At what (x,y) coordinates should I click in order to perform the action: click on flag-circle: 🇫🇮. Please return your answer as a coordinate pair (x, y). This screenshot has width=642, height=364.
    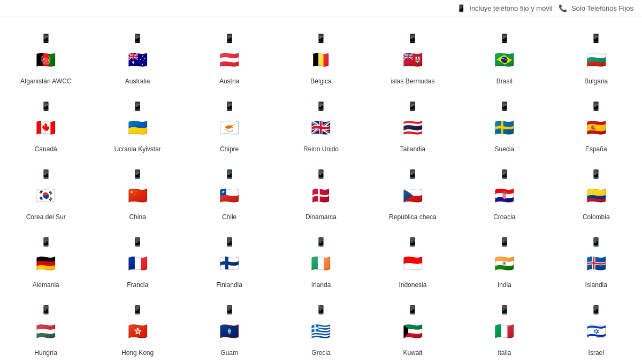
    Looking at the image, I should click on (230, 264).